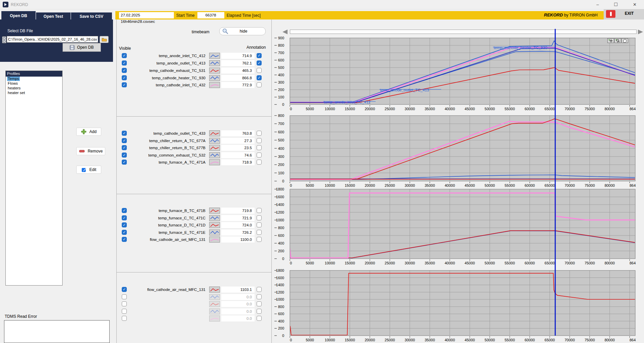  What do you see at coordinates (259, 218) in the screenshot?
I see `annotation-checkbox-temp_furnace_C_TC_471C` at bounding box center [259, 218].